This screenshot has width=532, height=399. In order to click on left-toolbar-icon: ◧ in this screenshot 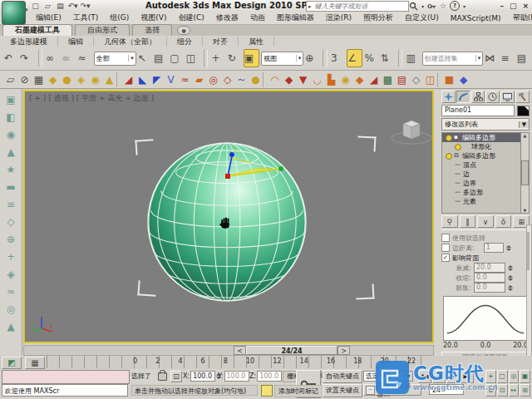, I will do `click(12, 116)`.